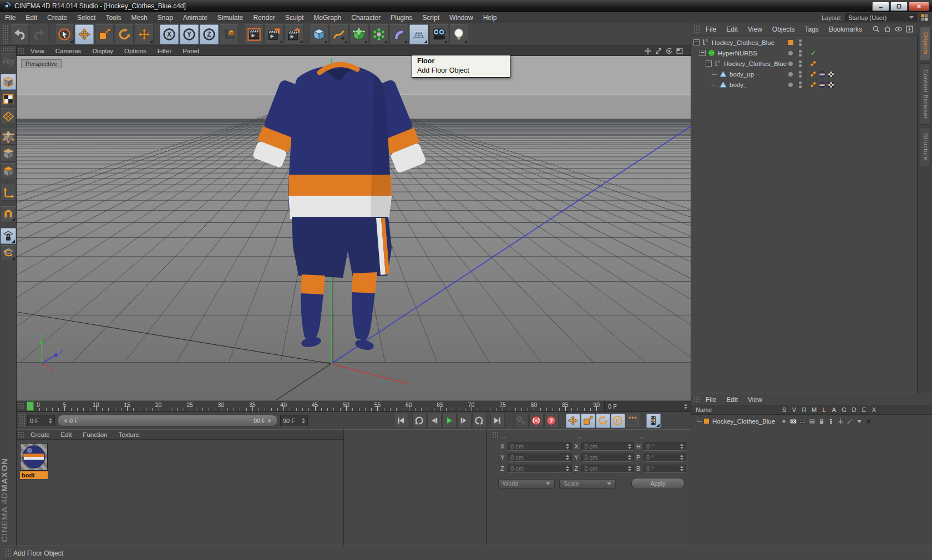 This screenshot has width=932, height=560. Describe the element at coordinates (831, 421) in the screenshot. I see `cell-stack-icon` at that location.